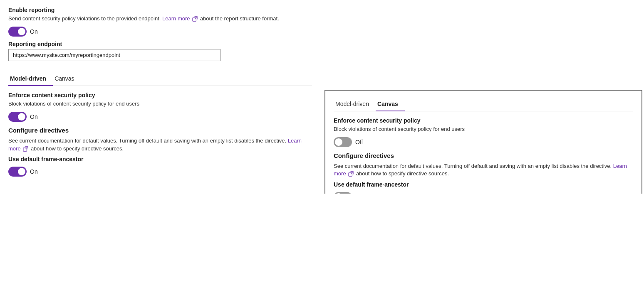 The image size is (644, 300). Describe the element at coordinates (160, 130) in the screenshot. I see `left-configure-title: Configure directives` at that location.